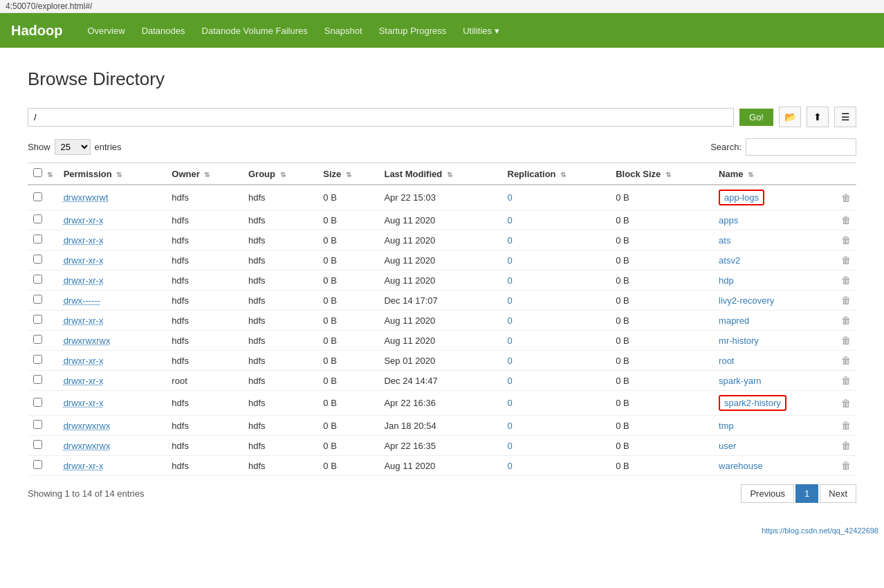 This screenshot has height=588, width=884. I want to click on list-button: ☰, so click(845, 117).